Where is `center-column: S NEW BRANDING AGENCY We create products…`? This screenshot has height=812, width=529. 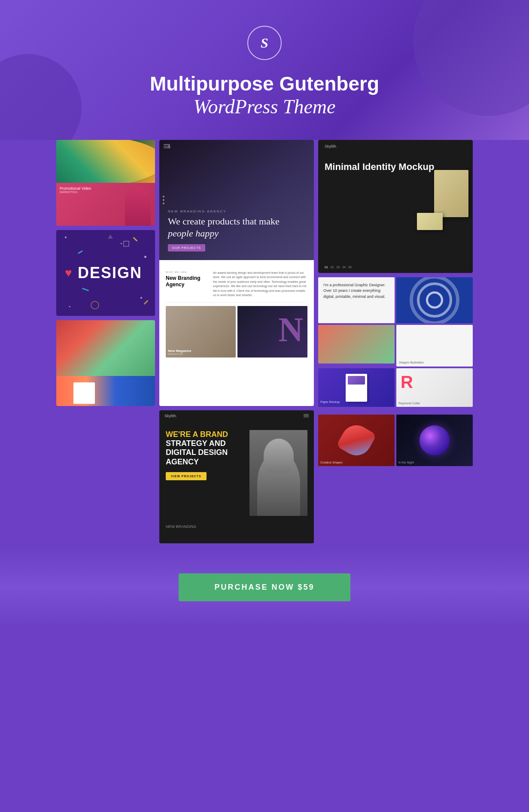
center-column: S NEW BRANDING AGENCY We create products… is located at coordinates (237, 342).